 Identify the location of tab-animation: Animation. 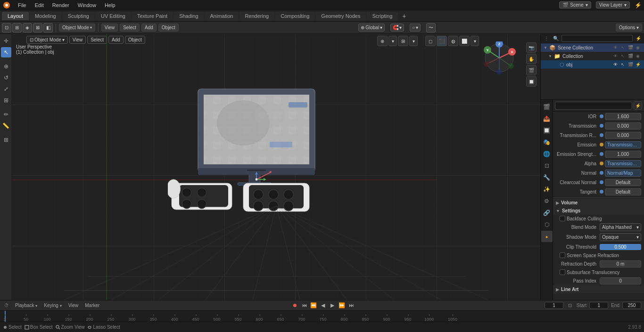
(222, 16).